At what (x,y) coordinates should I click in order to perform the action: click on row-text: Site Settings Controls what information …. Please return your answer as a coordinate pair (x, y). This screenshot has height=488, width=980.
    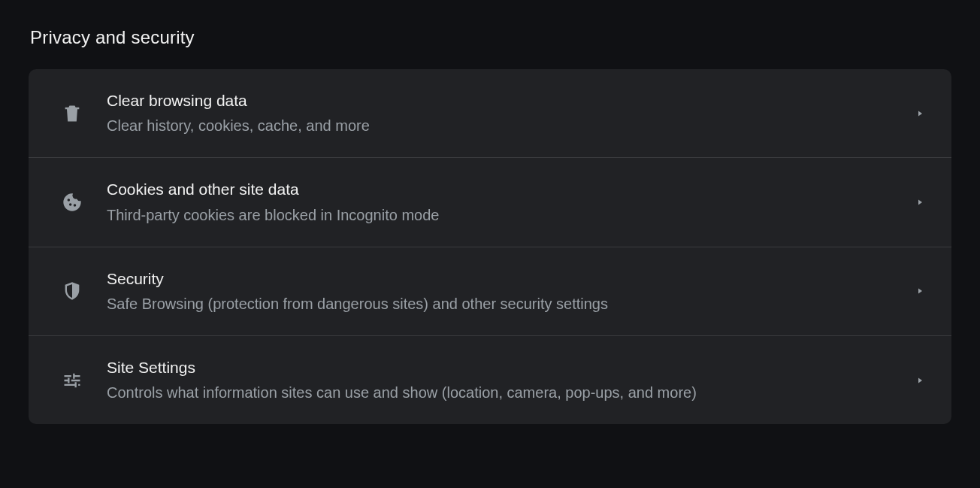
    Looking at the image, I should click on (504, 380).